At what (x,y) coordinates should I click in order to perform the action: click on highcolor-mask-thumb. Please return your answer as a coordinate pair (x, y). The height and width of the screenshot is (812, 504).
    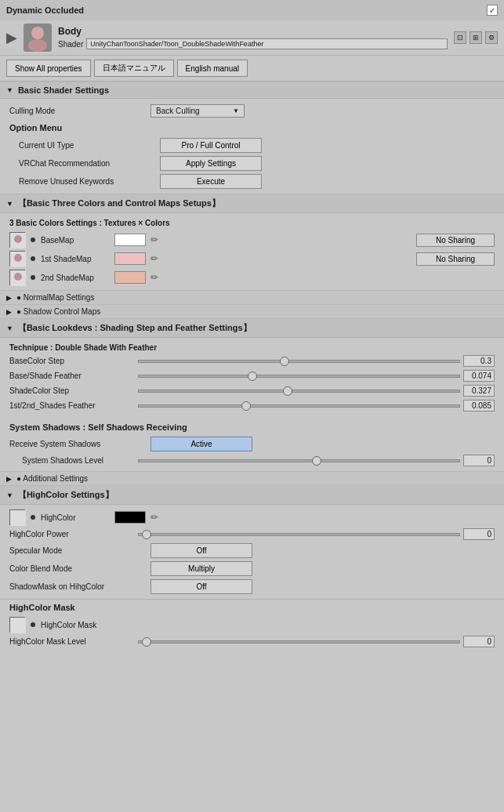
    Looking at the image, I should click on (17, 625).